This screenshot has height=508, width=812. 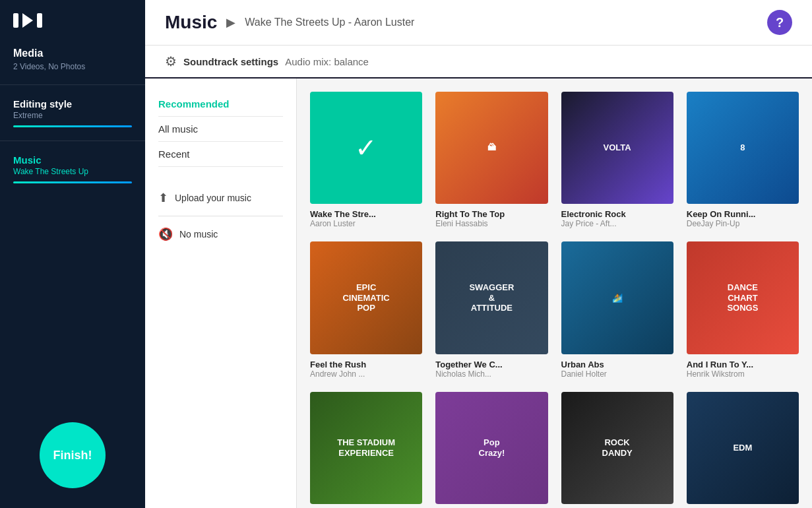 I want to click on logo-play-icon, so click(x=28, y=20).